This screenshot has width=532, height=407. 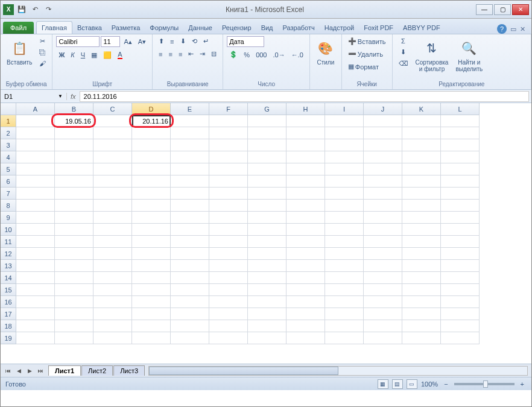 What do you see at coordinates (151, 181) in the screenshot?
I see `cell-D6` at bounding box center [151, 181].